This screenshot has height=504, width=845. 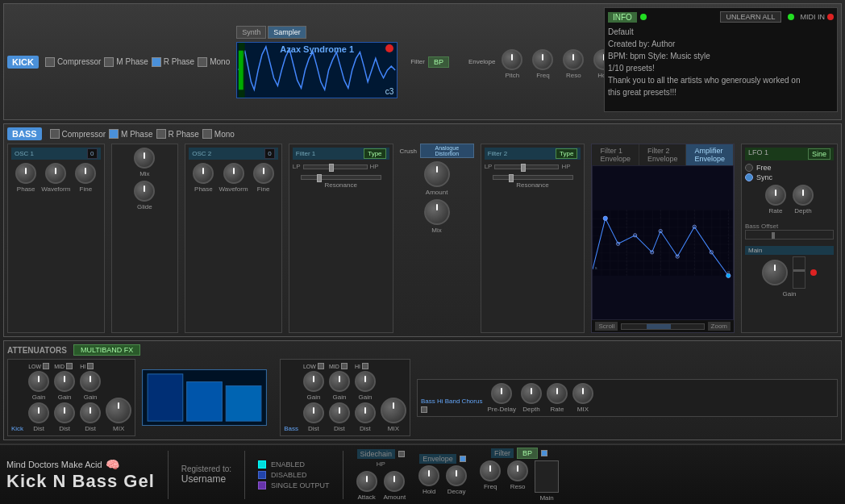 I want to click on bass-low-gain-knob, so click(x=314, y=381).